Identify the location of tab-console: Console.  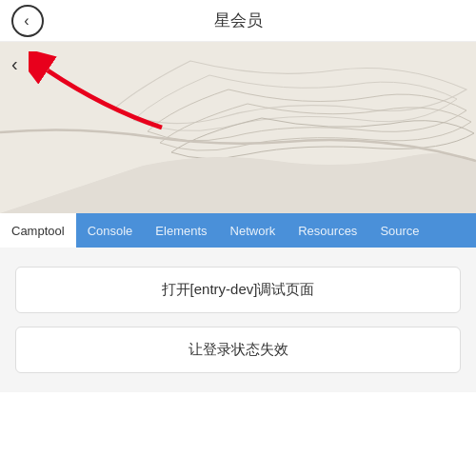
(110, 230).